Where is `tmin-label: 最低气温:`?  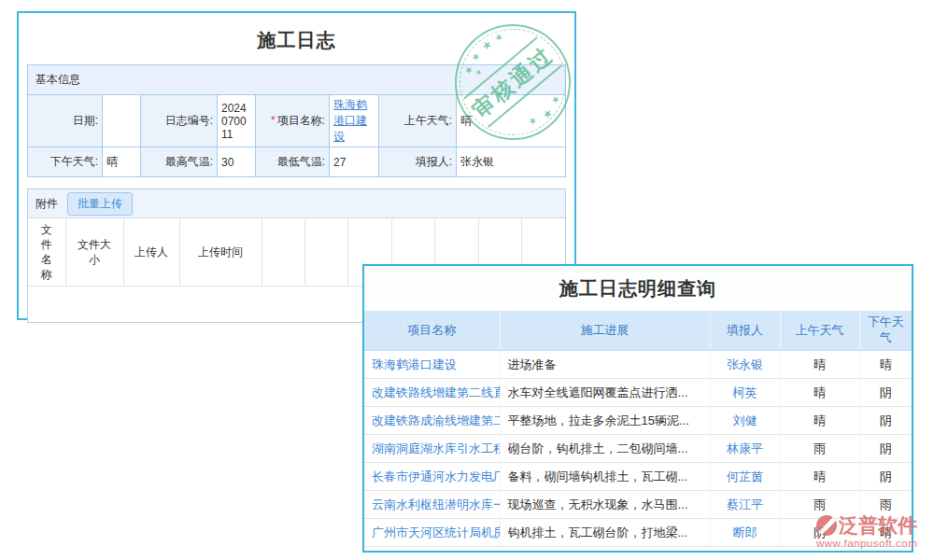
tmin-label: 最低气温: is located at coordinates (293, 162).